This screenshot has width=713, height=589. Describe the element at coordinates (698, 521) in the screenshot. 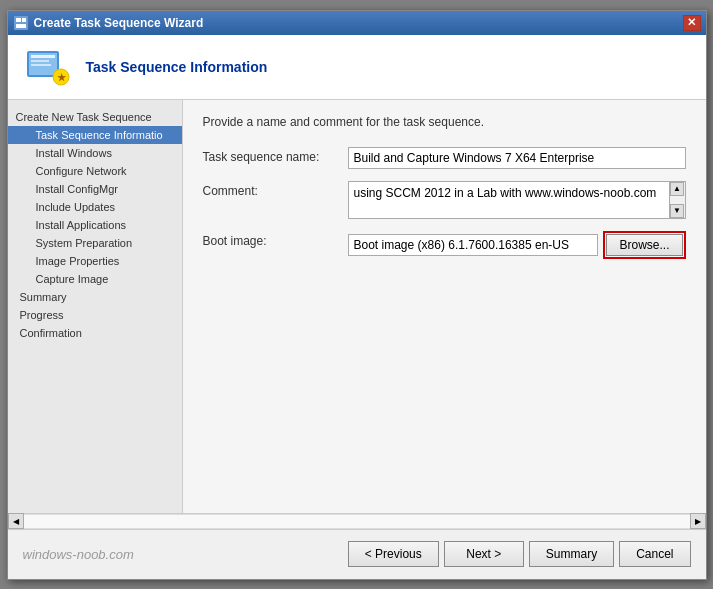

I see `scroll-right-btn: ▶` at that location.